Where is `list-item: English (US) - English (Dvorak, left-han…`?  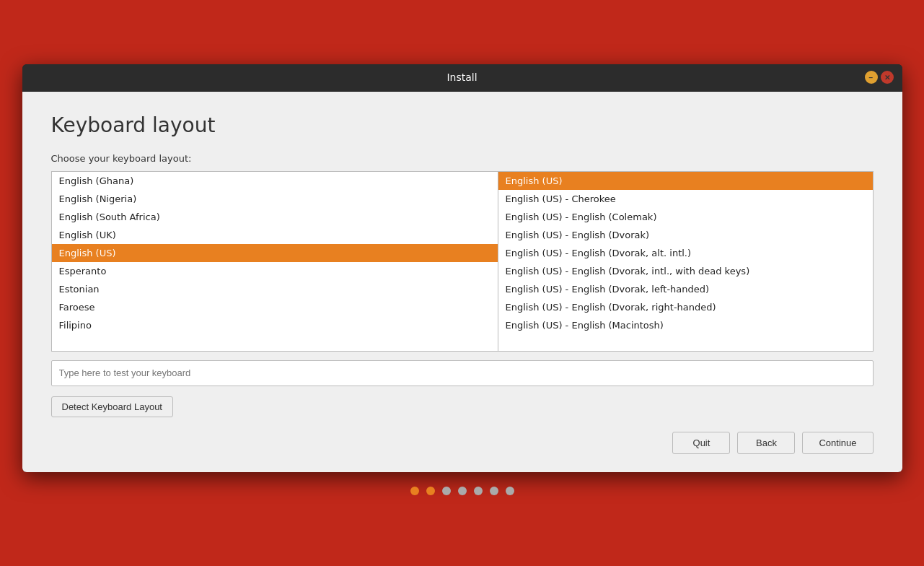 list-item: English (US) - English (Dvorak, left-han… is located at coordinates (685, 289).